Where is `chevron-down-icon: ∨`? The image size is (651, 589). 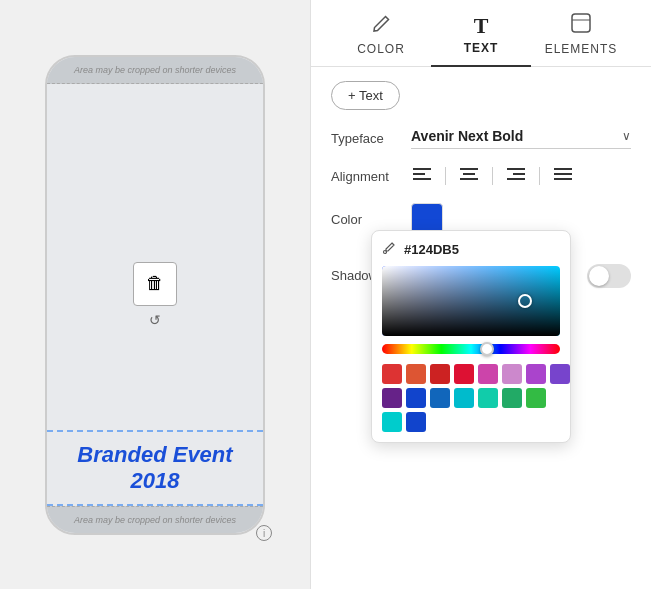 chevron-down-icon: ∨ is located at coordinates (626, 136).